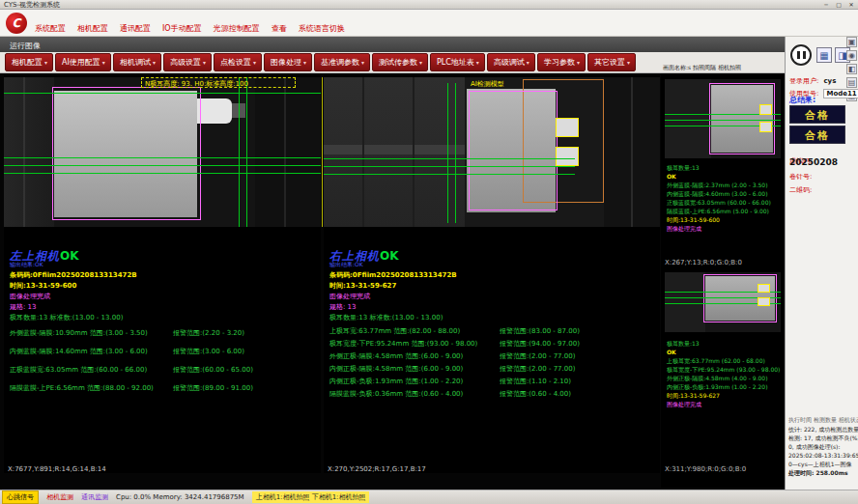  I want to click on minimize-icon: ─, so click(826, 5).